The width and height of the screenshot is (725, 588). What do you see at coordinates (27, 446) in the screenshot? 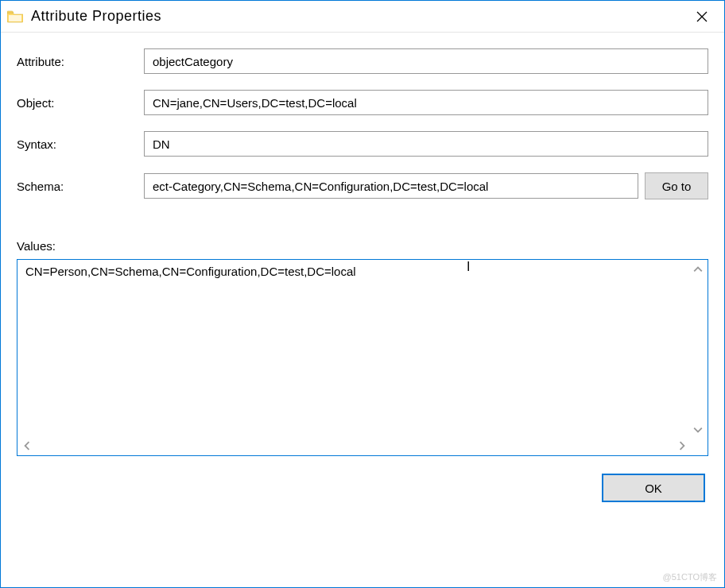
I see `scroll-left-icon` at bounding box center [27, 446].